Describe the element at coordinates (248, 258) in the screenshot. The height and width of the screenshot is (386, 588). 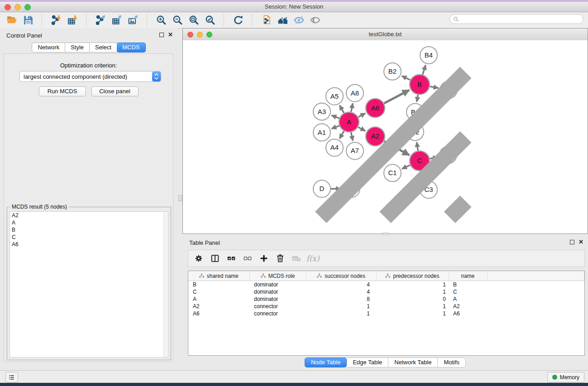
I see `deselect-all-checkboxes-button` at that location.